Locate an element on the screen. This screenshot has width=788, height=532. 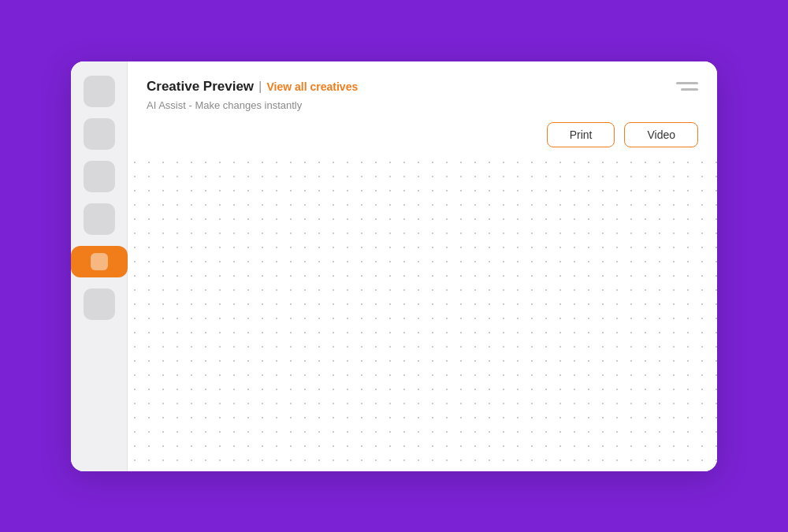
header-subtitle: AI Assist - Make changes instantly is located at coordinates (252, 106).